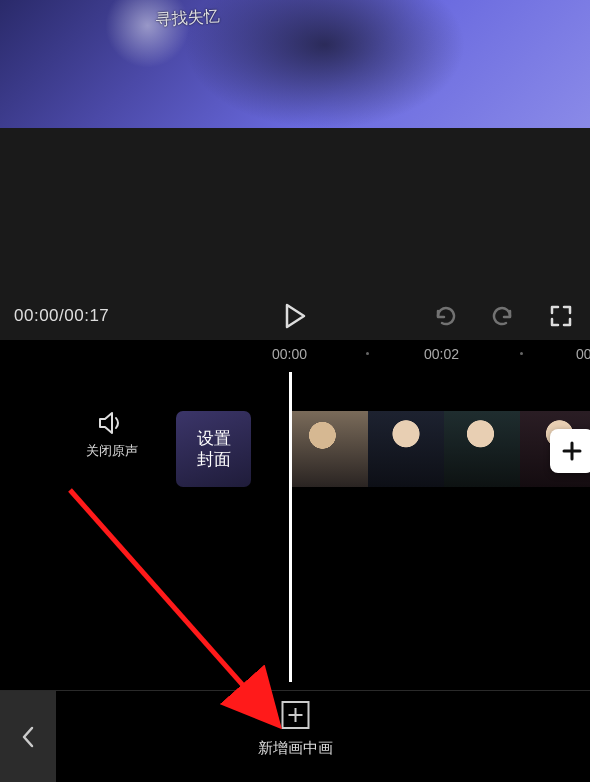  Describe the element at coordinates (295, 715) in the screenshot. I see `plus-boxed-icon` at that location.